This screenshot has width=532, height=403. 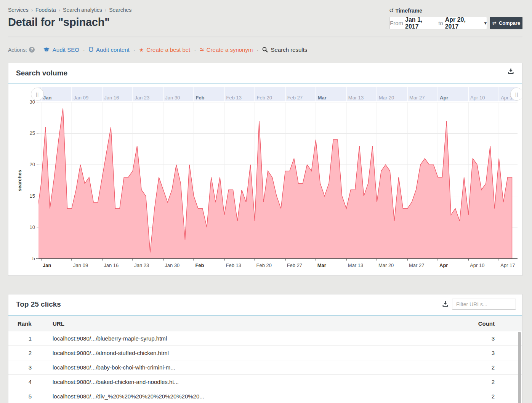 What do you see at coordinates (322, 98) in the screenshot?
I see `brush-tick-label: Mar` at bounding box center [322, 98].